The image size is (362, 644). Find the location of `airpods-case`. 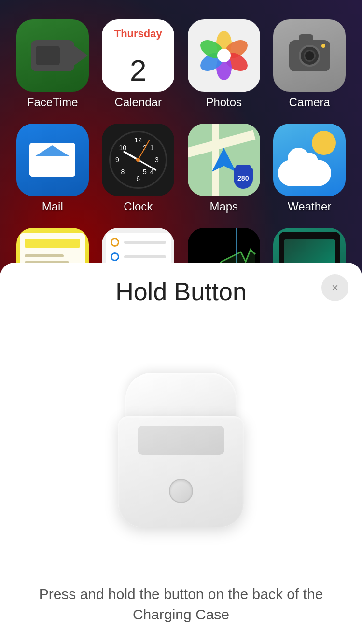

airpods-case is located at coordinates (181, 450).